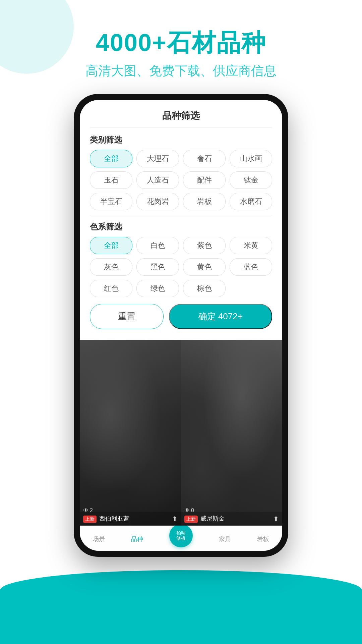  I want to click on product-badge-left: 上新, so click(90, 519).